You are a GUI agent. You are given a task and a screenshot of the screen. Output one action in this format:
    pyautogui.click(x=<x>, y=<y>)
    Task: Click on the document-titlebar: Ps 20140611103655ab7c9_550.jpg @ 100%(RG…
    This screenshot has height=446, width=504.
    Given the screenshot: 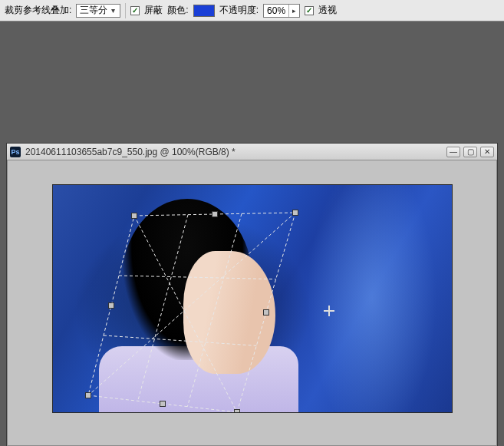 What is the action you would take?
    pyautogui.click(x=252, y=152)
    